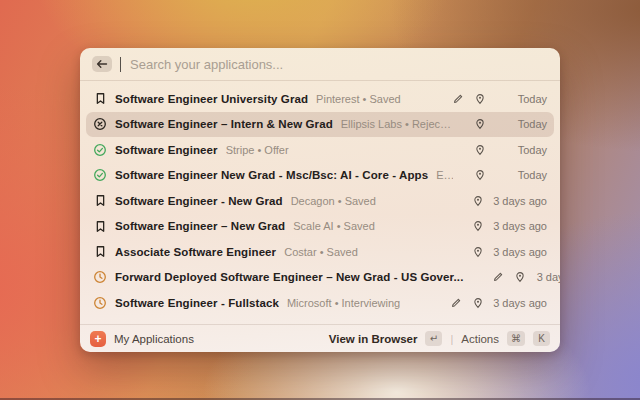  I want to click on application-title: Software Engineer, so click(166, 150).